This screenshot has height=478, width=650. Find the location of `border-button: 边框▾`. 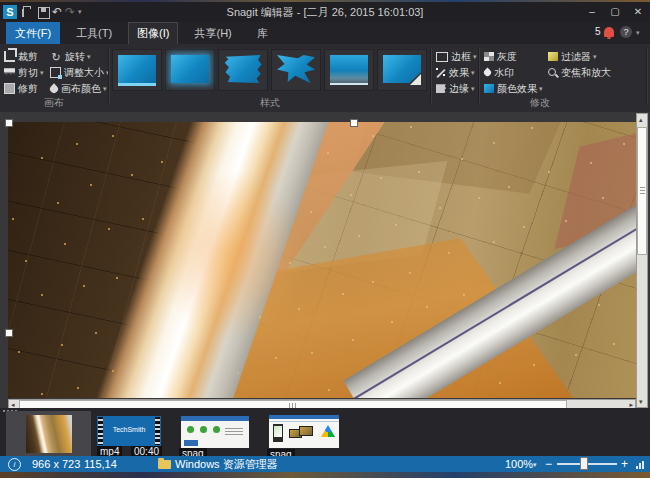

border-button: 边框▾ is located at coordinates (456, 56).